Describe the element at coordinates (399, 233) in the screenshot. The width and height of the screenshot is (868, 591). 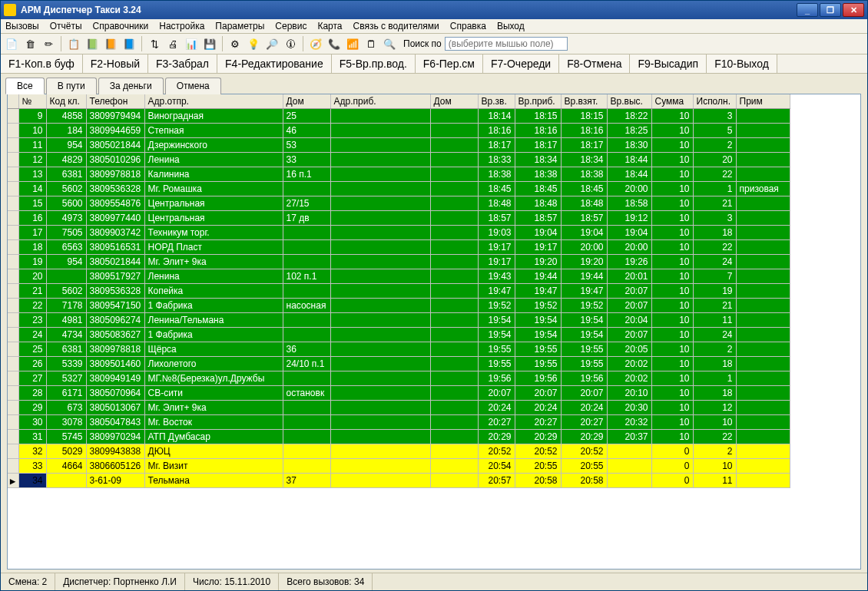
I see `table-row: 1775053809903742Техникум торг.19:0319:04…` at that location.